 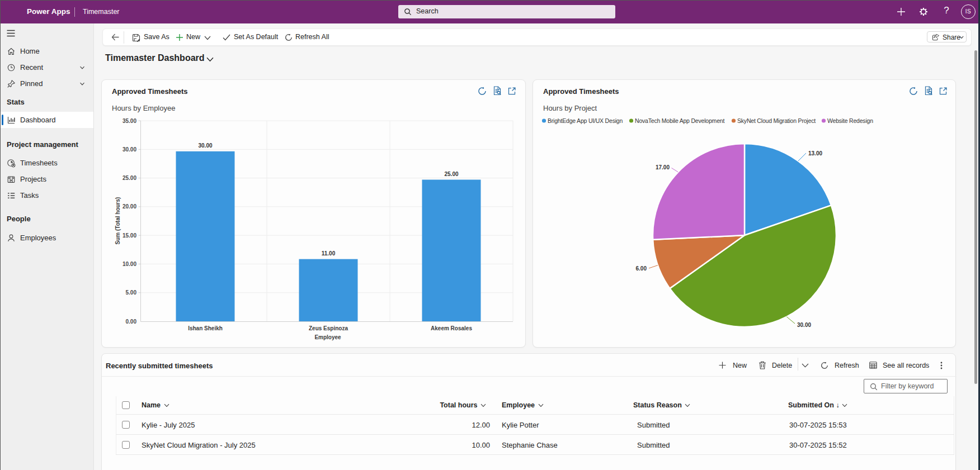 What do you see at coordinates (585, 121) in the screenshot?
I see `svg-text: BrightEdge App UI/UX Design` at bounding box center [585, 121].